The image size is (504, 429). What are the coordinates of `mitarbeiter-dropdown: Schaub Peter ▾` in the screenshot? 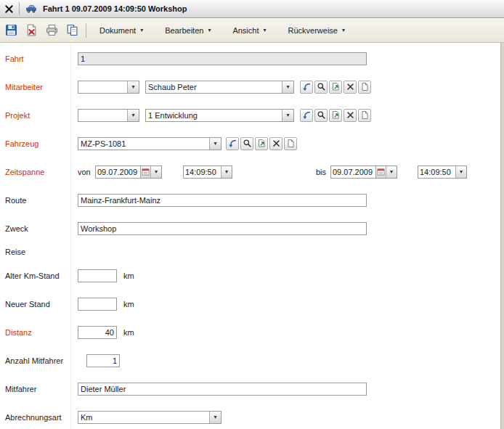 It's located at (219, 87).